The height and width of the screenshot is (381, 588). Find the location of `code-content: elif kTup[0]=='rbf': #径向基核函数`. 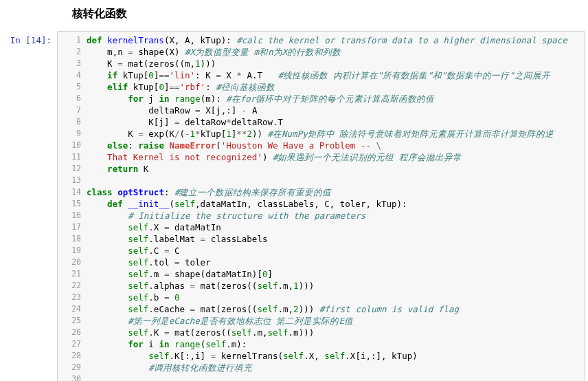

code-content: elif kTup[0]=='rbf': #径向基核函数 is located at coordinates (335, 87).